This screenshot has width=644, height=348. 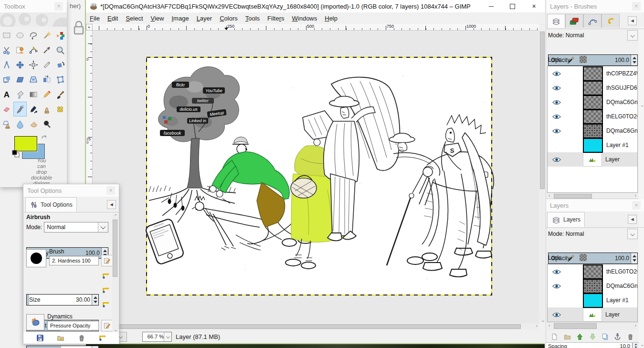 What do you see at coordinates (253, 18) in the screenshot?
I see `menu-tools: Tools` at bounding box center [253, 18].